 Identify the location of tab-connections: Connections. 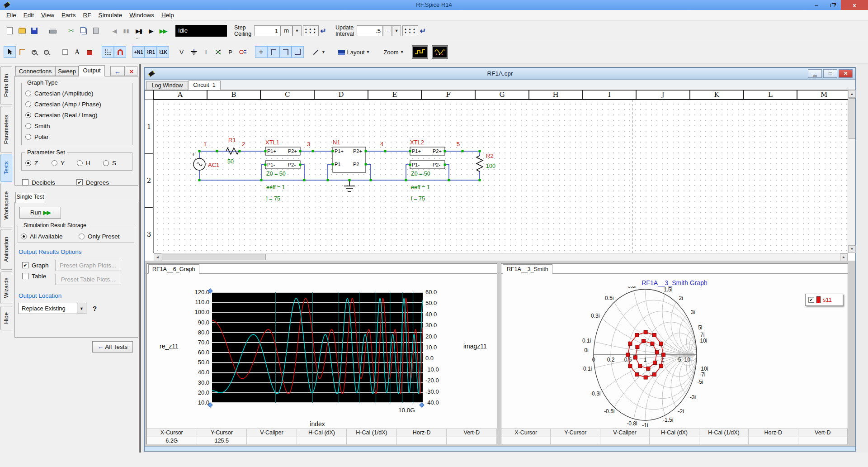
(35, 71).